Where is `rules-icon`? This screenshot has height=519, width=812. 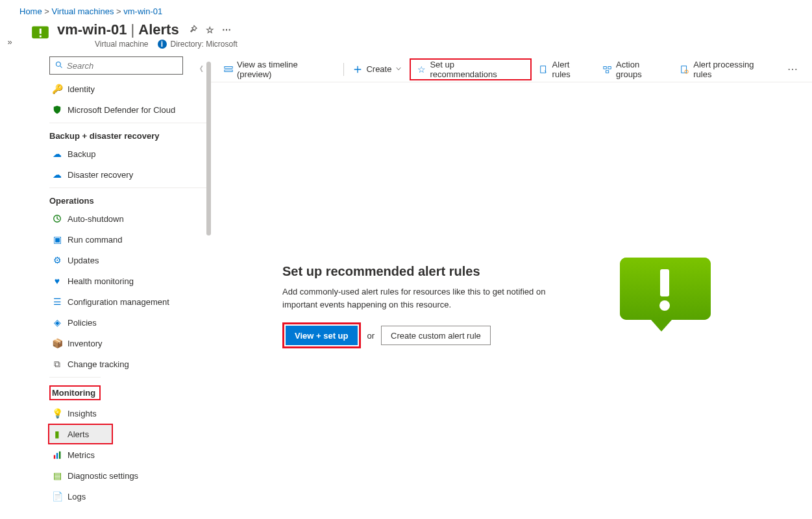 rules-icon is located at coordinates (544, 69).